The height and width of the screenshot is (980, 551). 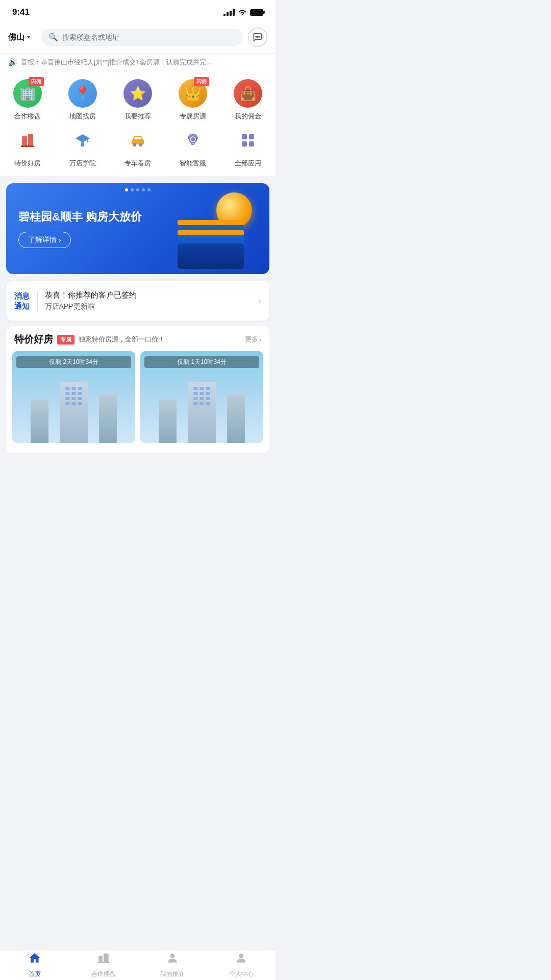 What do you see at coordinates (248, 93) in the screenshot?
I see `menu-icon-wrap-commission: 👜` at bounding box center [248, 93].